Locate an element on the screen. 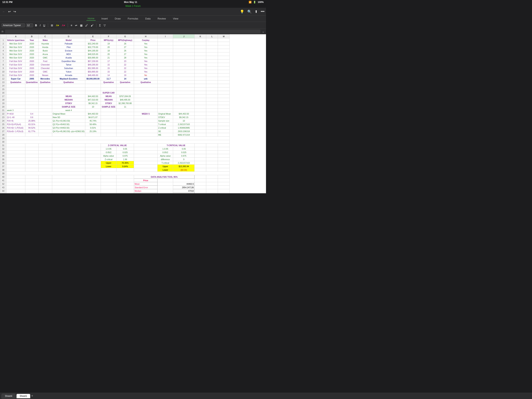 Image resolution: width=532 pixels, height=399 pixels. cell-F13: Quantative is located at coordinates (109, 82).